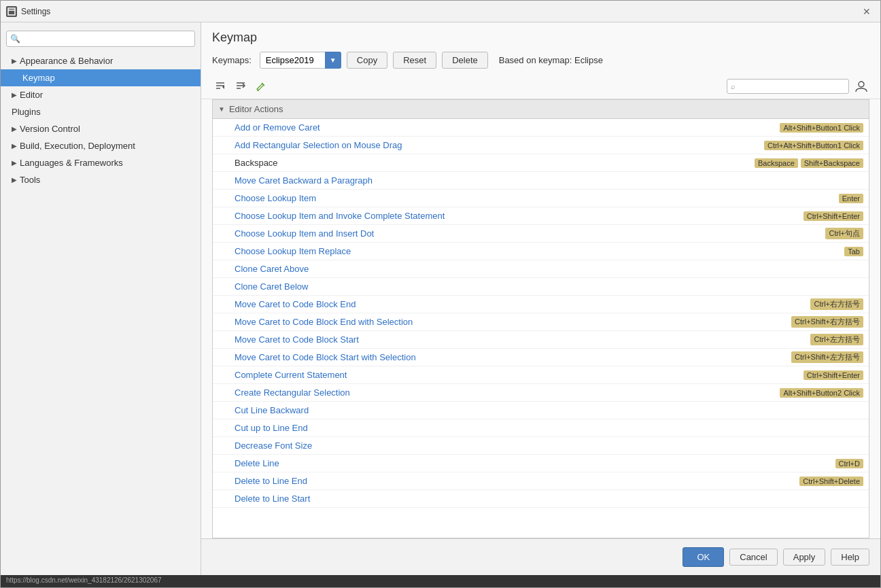 The width and height of the screenshot is (881, 588). I want to click on sidebar-item-tools: ▶ Tools, so click(101, 179).